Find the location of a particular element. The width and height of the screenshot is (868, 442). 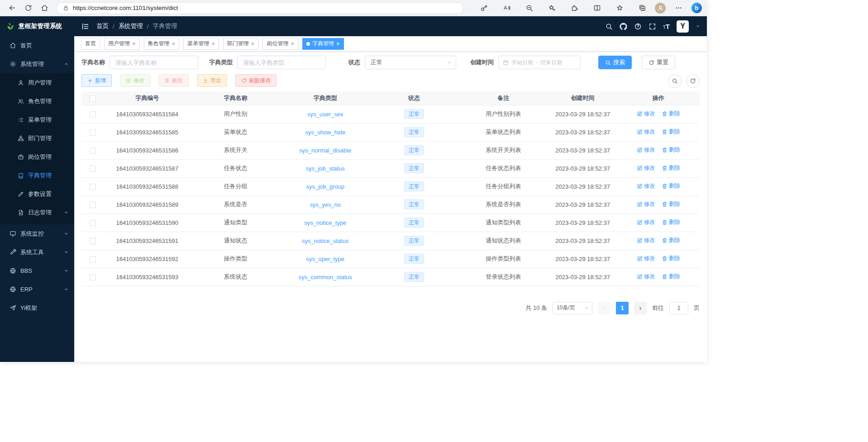

tab-menu-management: 菜单管理× is located at coordinates (201, 44).